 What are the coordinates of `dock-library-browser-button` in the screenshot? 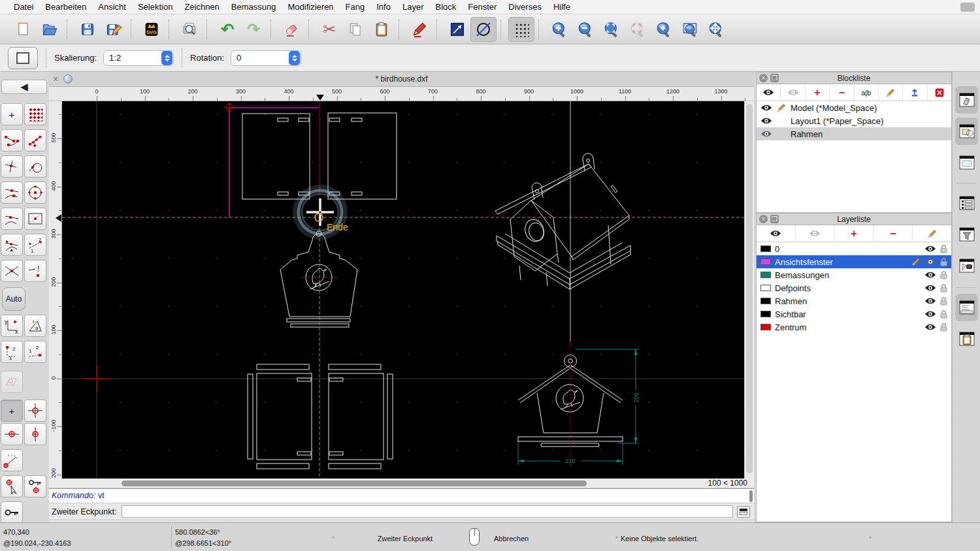 It's located at (967, 203).